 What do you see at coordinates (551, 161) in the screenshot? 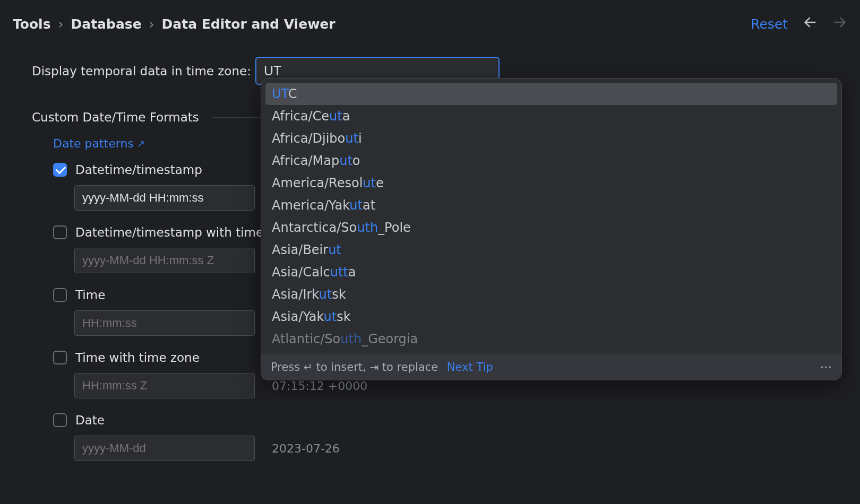
I see `dropdown-option: Africa/Maputo` at bounding box center [551, 161].